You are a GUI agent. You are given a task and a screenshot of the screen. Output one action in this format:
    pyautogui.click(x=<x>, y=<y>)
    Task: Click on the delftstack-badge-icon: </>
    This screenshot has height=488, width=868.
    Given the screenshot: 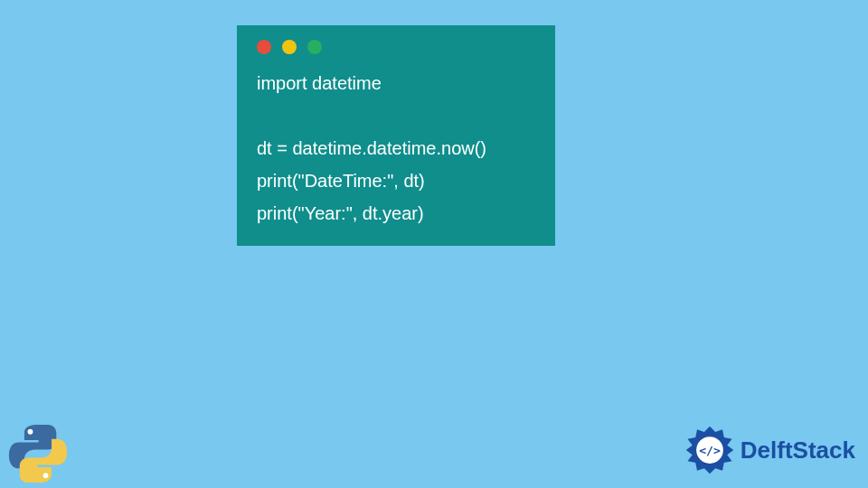 What is the action you would take?
    pyautogui.click(x=710, y=450)
    